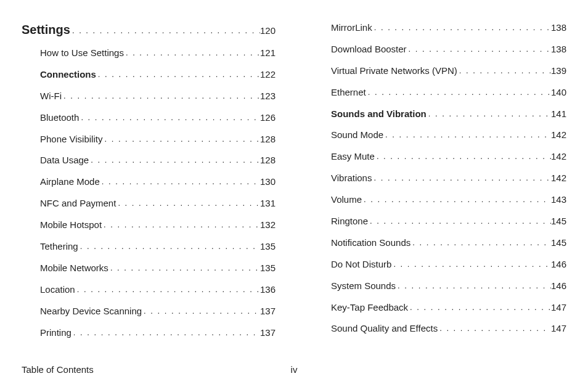 This screenshot has height=392, width=588. Describe the element at coordinates (46, 30) in the screenshot. I see `toc-title: Settings` at that location.